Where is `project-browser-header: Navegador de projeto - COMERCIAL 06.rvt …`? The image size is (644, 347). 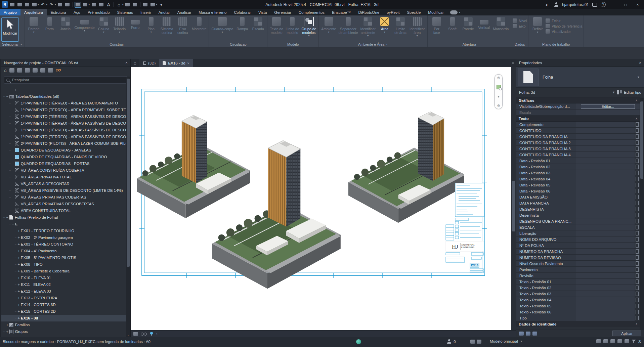
project-browser-header: Navegador de projeto - COMERCIAL 06.rvt … is located at coordinates (66, 63).